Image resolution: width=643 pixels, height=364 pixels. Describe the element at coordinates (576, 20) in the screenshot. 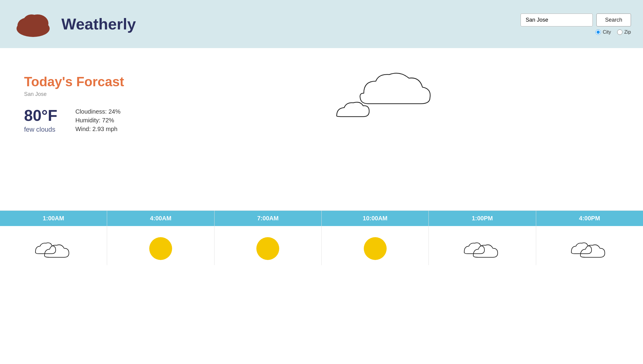

I see `search-row: Search` at that location.